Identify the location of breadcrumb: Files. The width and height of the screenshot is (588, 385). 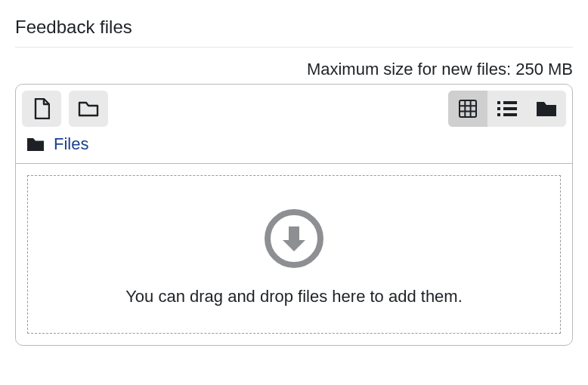
(294, 147).